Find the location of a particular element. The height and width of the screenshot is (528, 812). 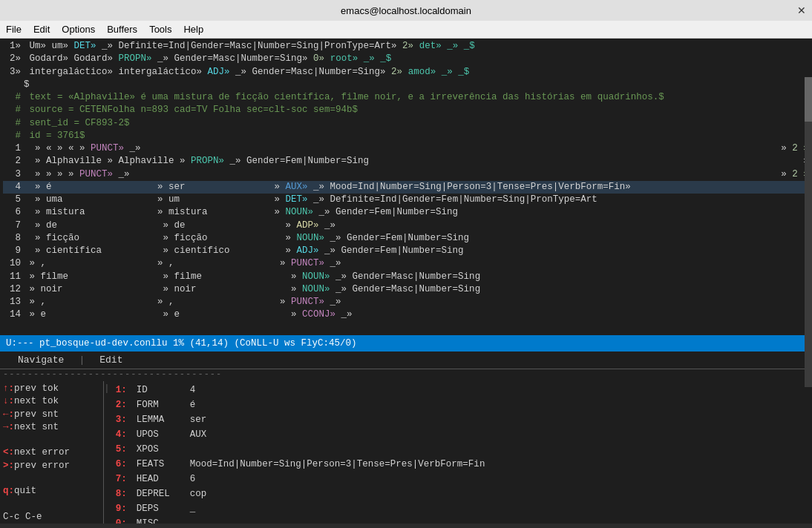

field-head: 7: HEAD 6 is located at coordinates (461, 479).